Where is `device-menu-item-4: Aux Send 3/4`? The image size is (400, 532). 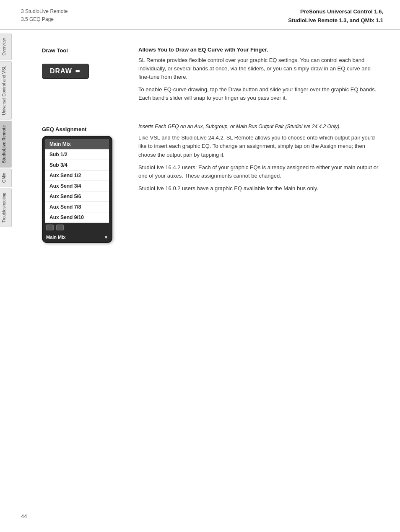 device-menu-item-4: Aux Send 3/4 is located at coordinates (77, 186).